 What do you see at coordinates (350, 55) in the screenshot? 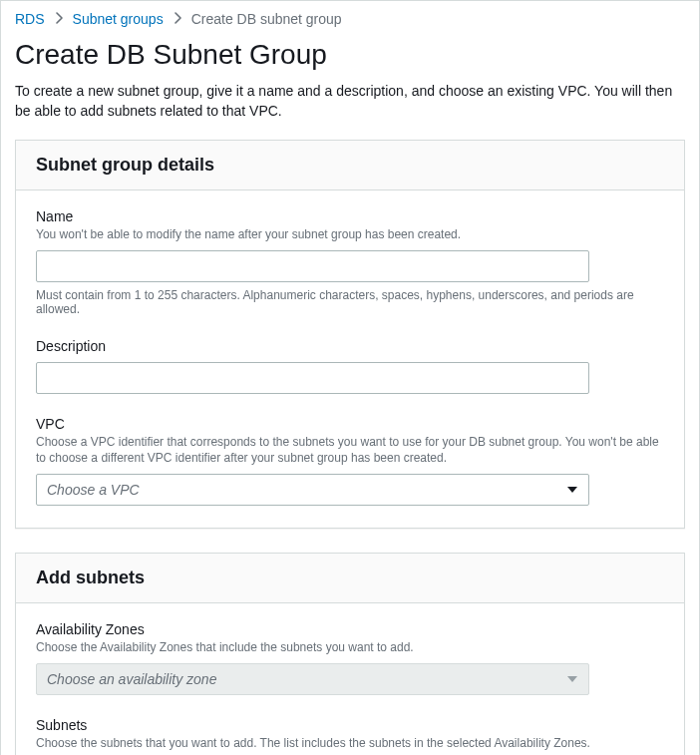
I see `page-title: Create DB Subnet Group` at bounding box center [350, 55].